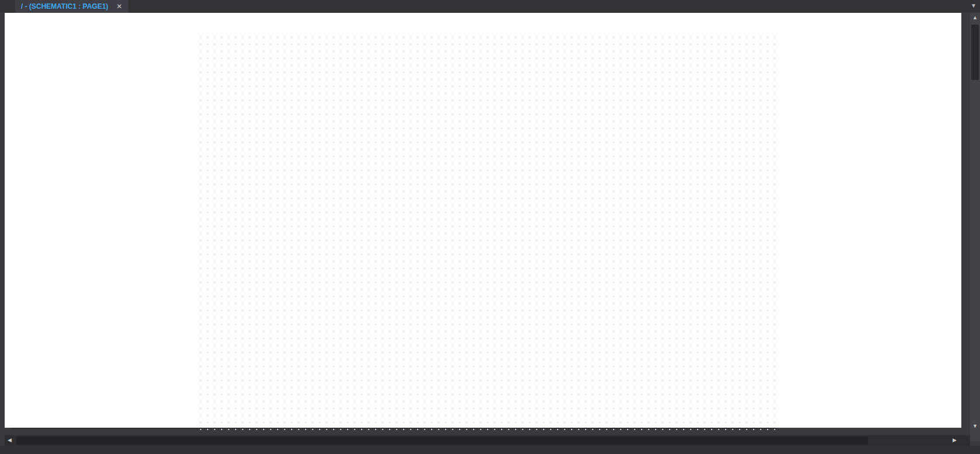 The height and width of the screenshot is (454, 980). What do you see at coordinates (975, 18) in the screenshot?
I see `scroll-up-icon: ▲` at bounding box center [975, 18].